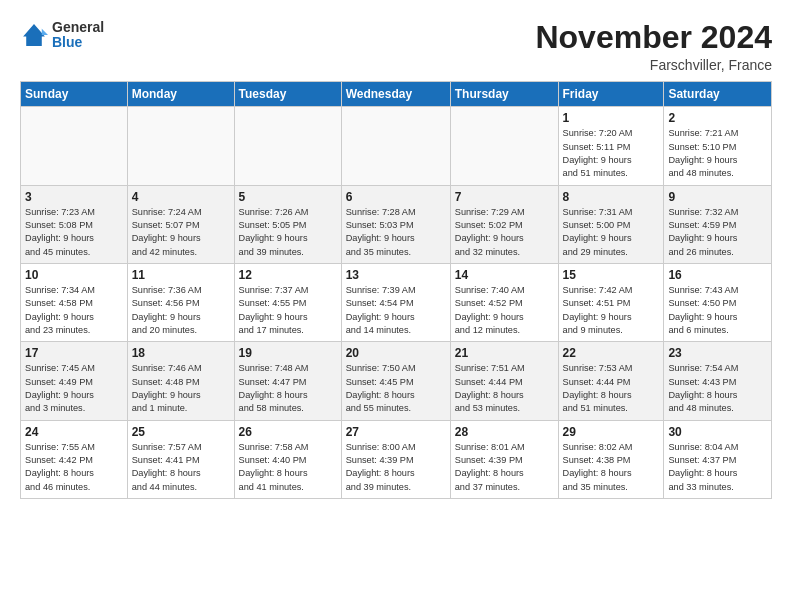  I want to click on day-number: 7, so click(504, 197).